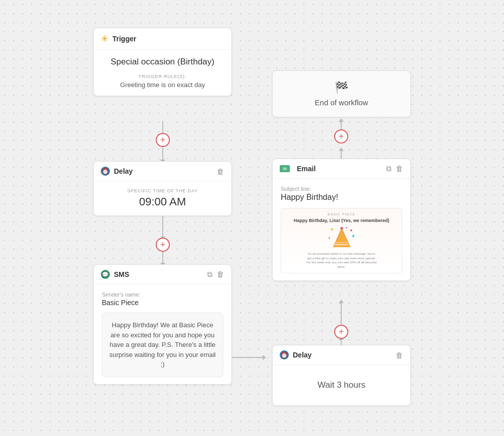  Describe the element at coordinates (342, 220) in the screenshot. I see `email-card: Email ⧉ 🗑 Subject line: Happy Birthday! …` at that location.